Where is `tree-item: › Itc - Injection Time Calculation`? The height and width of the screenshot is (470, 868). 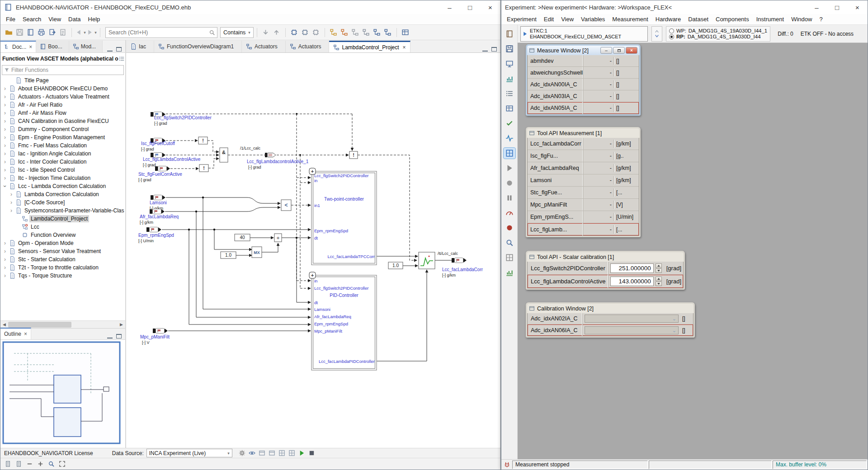 tree-item: › Itc - Injection Time Calculation is located at coordinates (63, 178).